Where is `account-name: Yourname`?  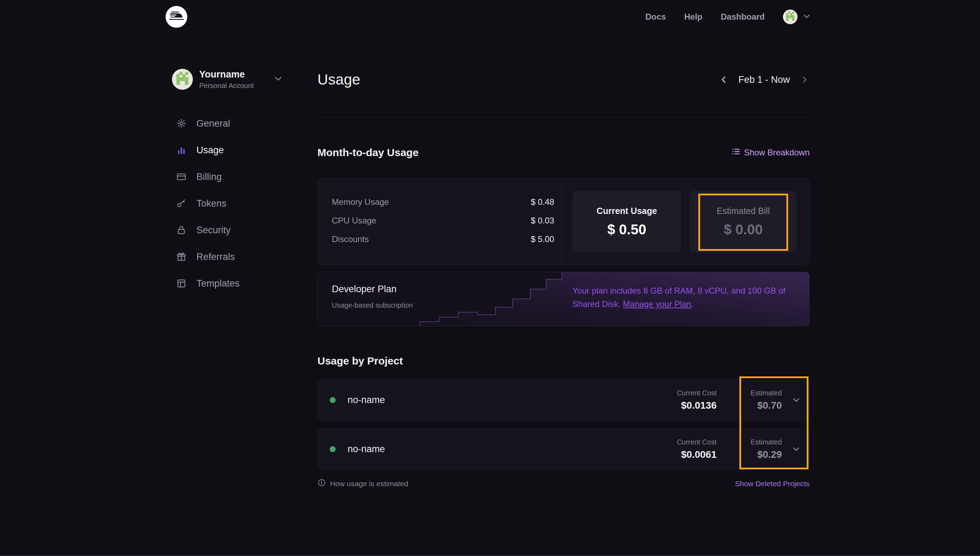
account-name: Yourname is located at coordinates (227, 74).